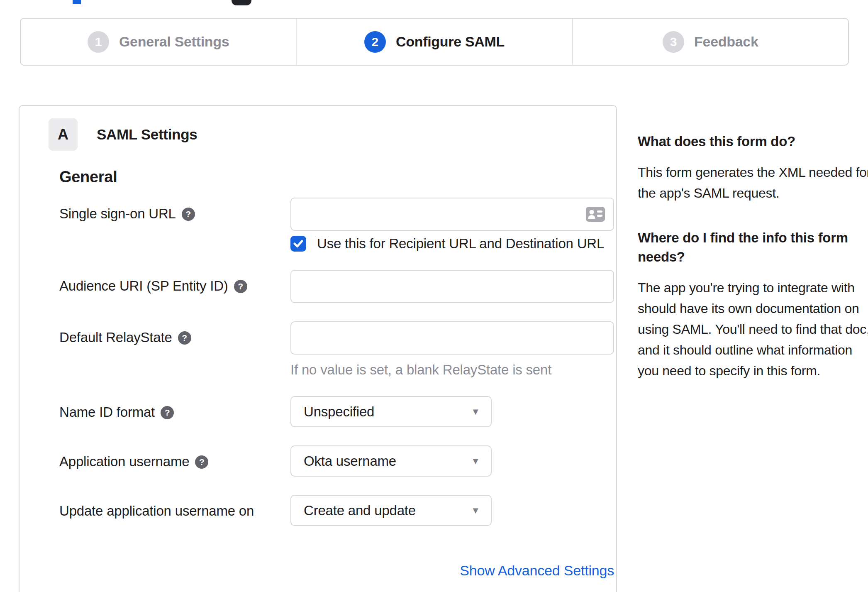  What do you see at coordinates (452, 214) in the screenshot?
I see `sso-url-input-wrap` at bounding box center [452, 214].